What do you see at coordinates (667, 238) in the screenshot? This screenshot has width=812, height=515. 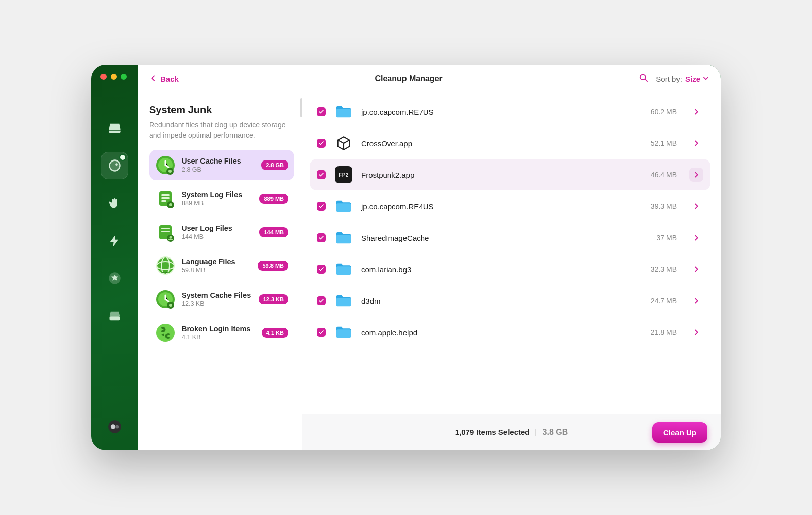 I see `file-size: 37 MB` at bounding box center [667, 238].